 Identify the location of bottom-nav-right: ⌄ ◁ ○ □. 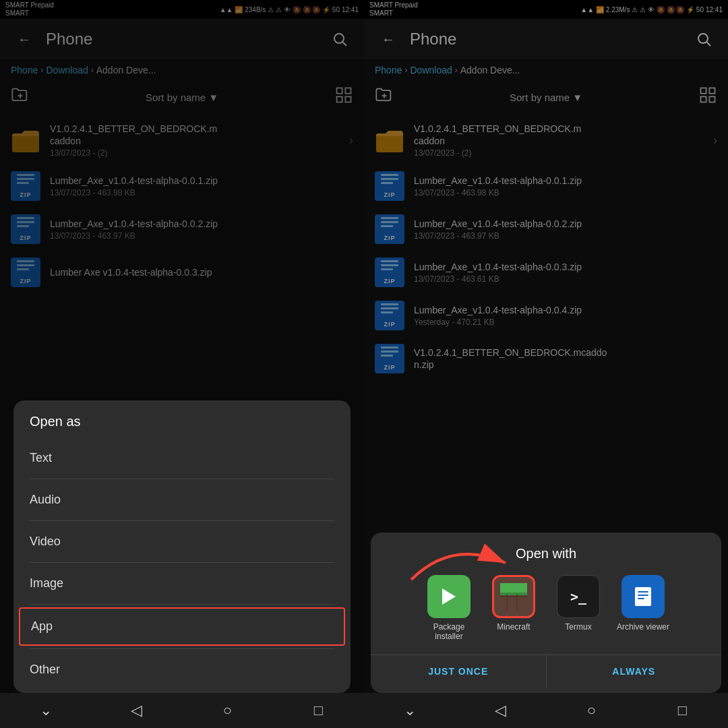
(546, 710).